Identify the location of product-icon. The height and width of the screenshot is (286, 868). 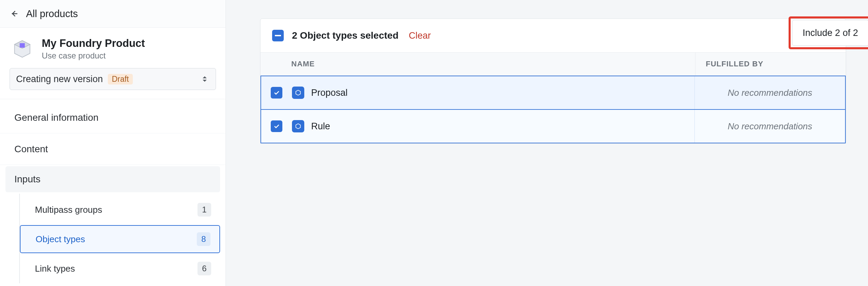
(22, 49).